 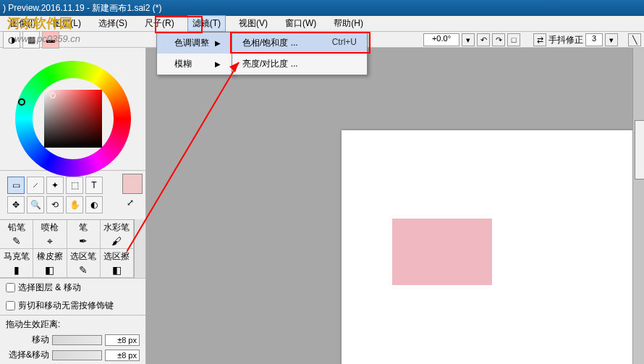 I want to click on cut-move-no-modifier-checkbox, so click(x=10, y=305).